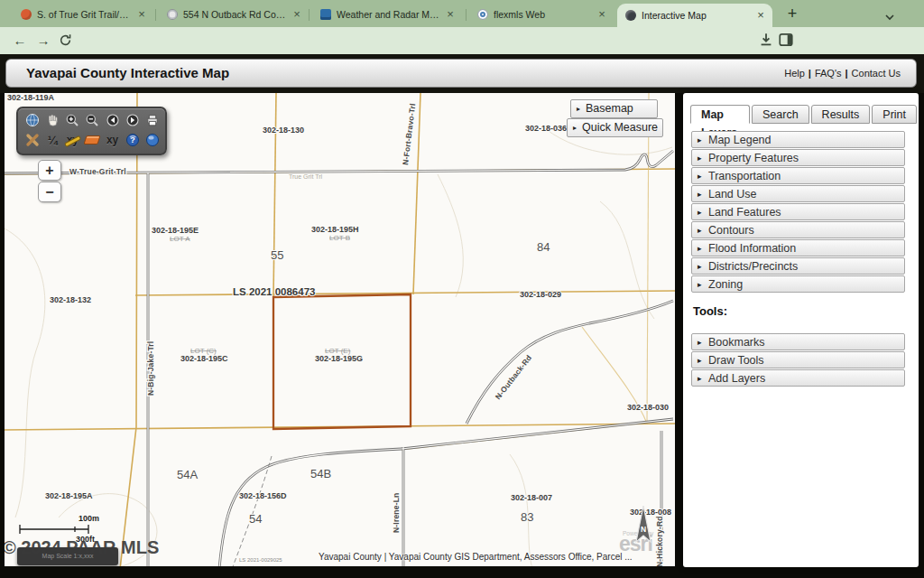 The width and height of the screenshot is (924, 578). What do you see at coordinates (387, 14) in the screenshot?
I see `browser-tab-weather-and-radar-map-for-w: Weather and Radar Map for W×` at bounding box center [387, 14].